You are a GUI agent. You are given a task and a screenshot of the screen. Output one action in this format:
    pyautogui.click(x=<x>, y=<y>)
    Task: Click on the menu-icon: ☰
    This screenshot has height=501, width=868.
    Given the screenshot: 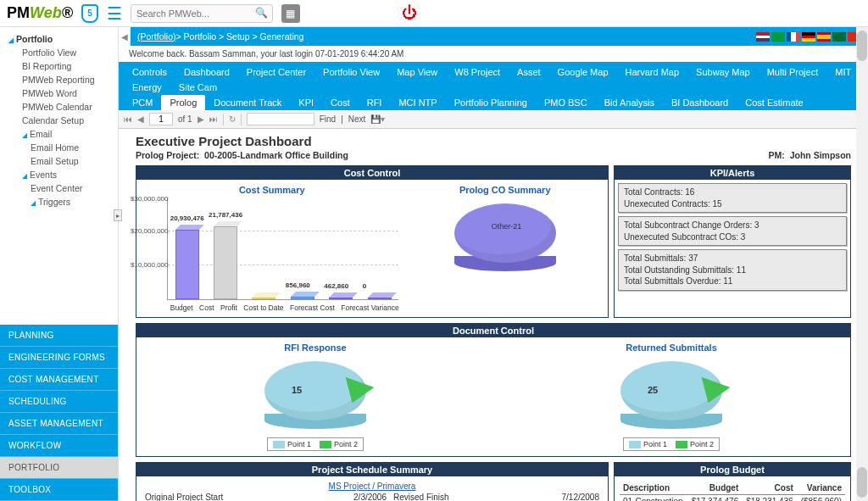 What is the action you would take?
    pyautogui.click(x=114, y=14)
    